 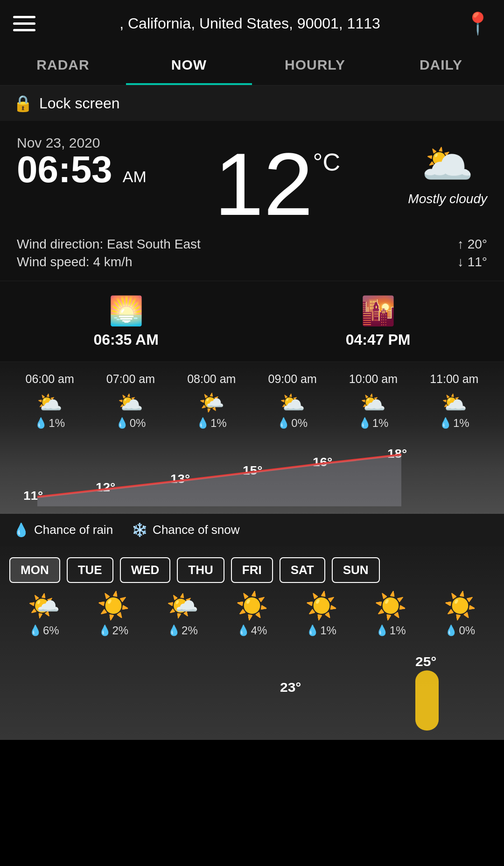 What do you see at coordinates (460, 631) in the screenshot?
I see `daily-precip-6: 💧0%` at bounding box center [460, 631].